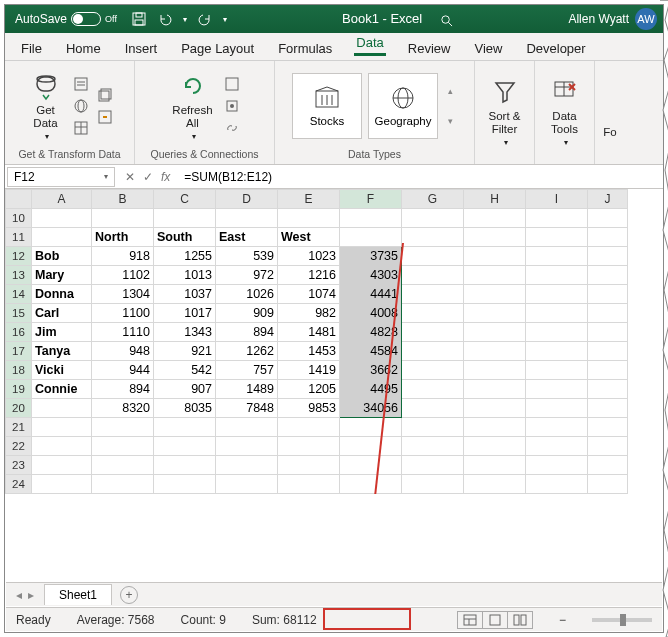  I want to click on refresh-all-button: Refresh All ▾, so click(192, 105).